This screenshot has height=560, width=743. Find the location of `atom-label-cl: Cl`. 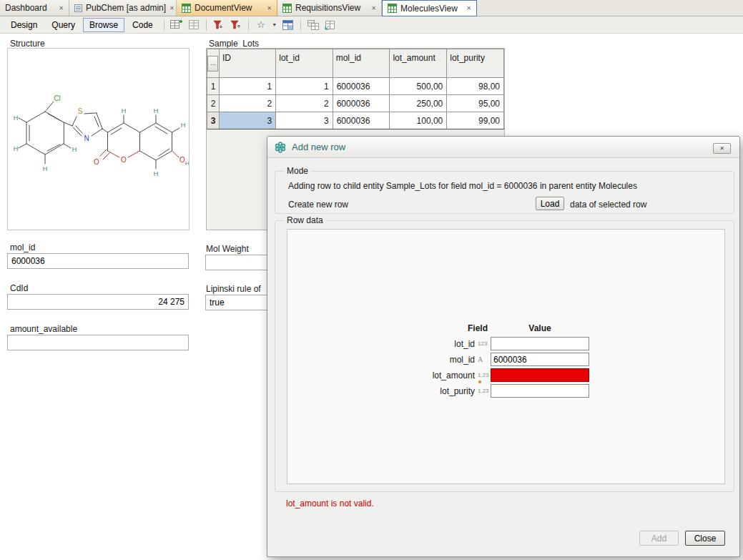

atom-label-cl: Cl is located at coordinates (57, 99).